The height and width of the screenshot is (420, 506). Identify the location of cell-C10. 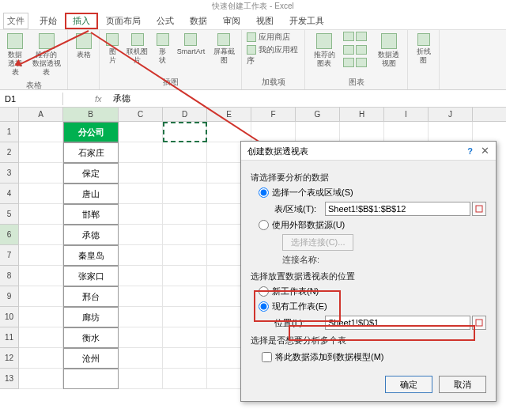
(141, 317).